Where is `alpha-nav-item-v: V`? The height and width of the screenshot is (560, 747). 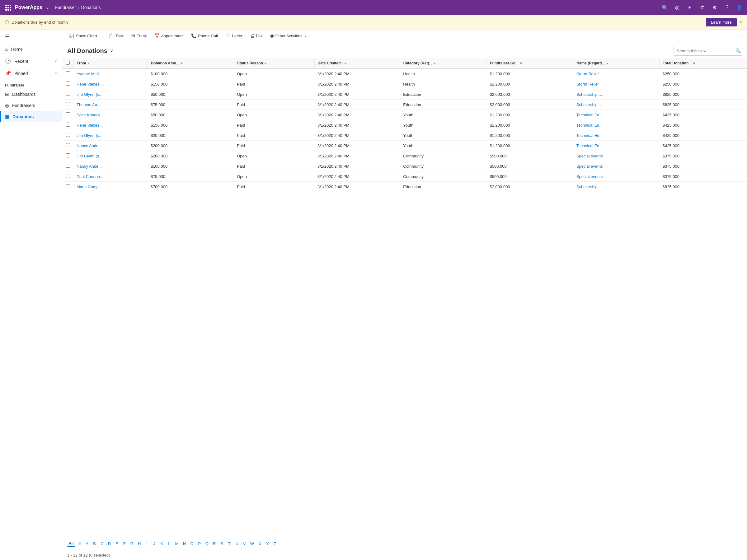
alpha-nav-item-v: V is located at coordinates (244, 543).